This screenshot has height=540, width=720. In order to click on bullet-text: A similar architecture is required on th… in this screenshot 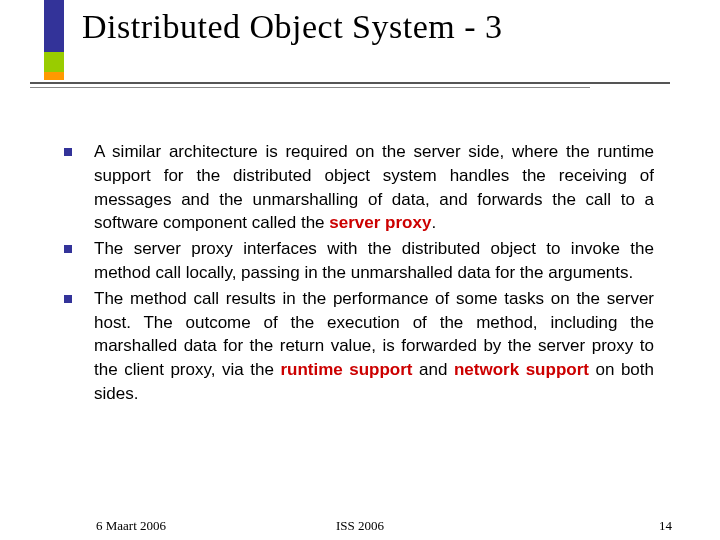, I will do `click(374, 188)`.